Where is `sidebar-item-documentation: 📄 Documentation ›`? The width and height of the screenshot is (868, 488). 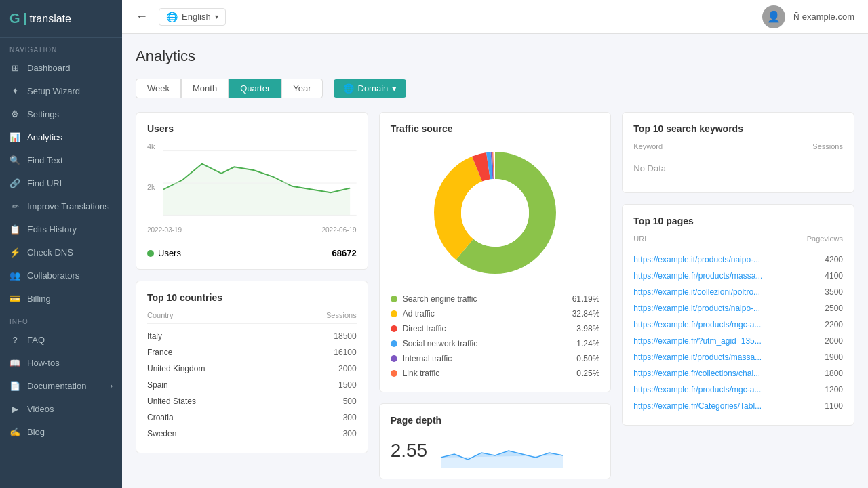
sidebar-item-documentation: 📄 Documentation › is located at coordinates (61, 386).